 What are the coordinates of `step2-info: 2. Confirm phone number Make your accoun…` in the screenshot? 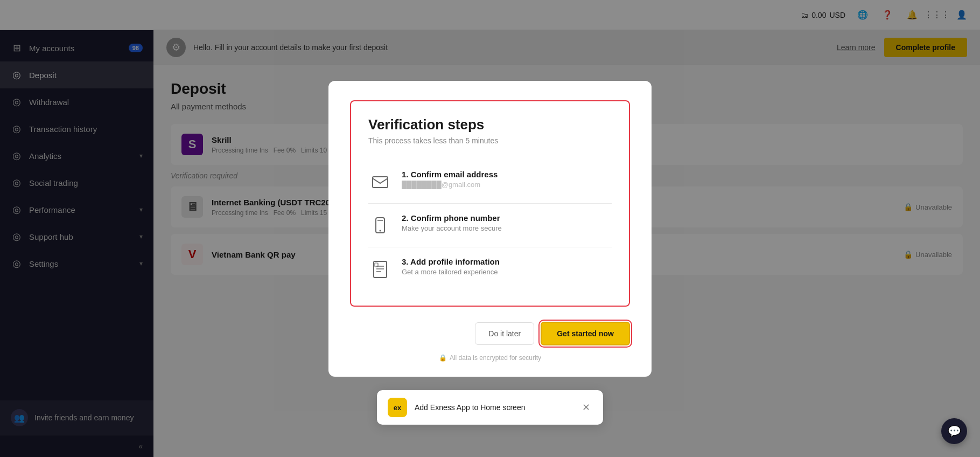 It's located at (507, 223).